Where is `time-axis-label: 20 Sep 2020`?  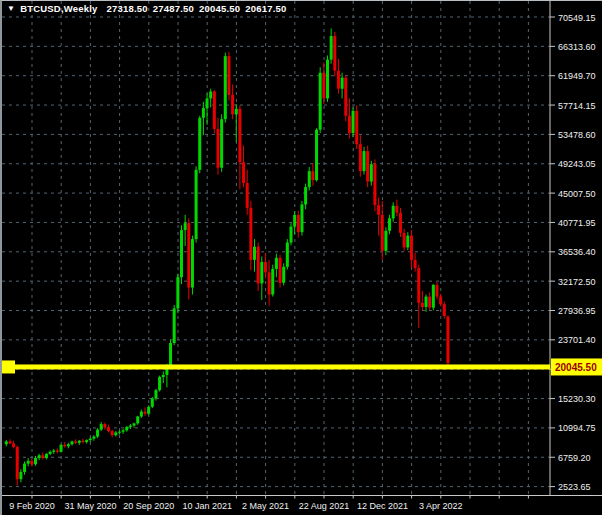 time-axis-label: 20 Sep 2020 is located at coordinates (148, 506).